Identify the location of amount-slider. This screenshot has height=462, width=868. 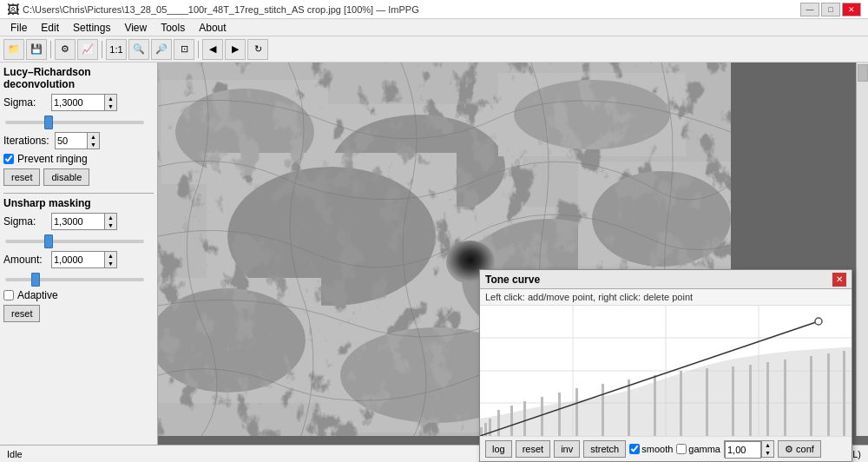
(75, 280).